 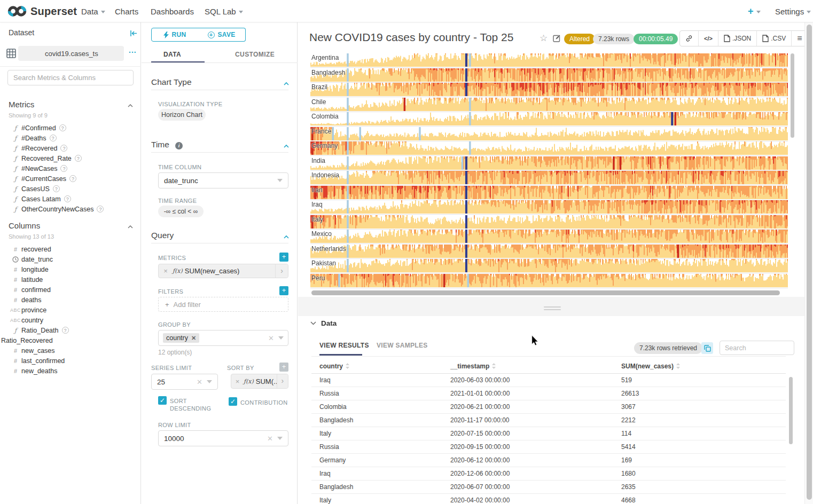 What do you see at coordinates (580, 39) in the screenshot?
I see `altered-badge: Altered` at bounding box center [580, 39].